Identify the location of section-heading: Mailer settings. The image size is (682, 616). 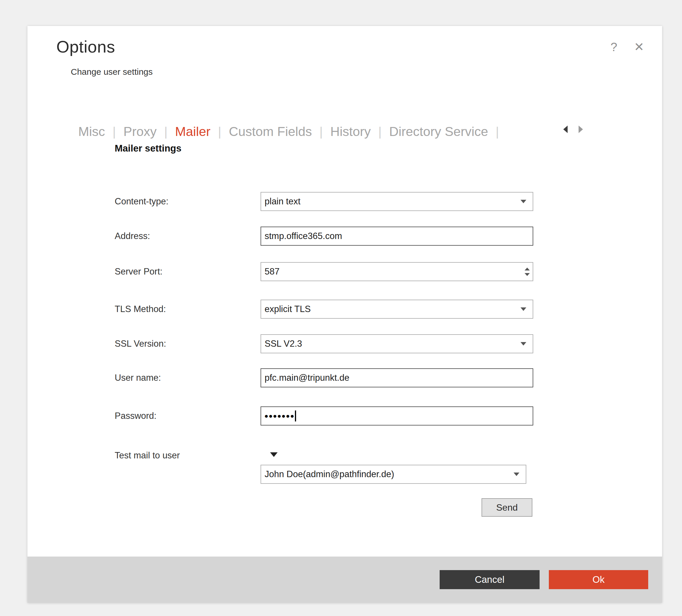
(148, 148).